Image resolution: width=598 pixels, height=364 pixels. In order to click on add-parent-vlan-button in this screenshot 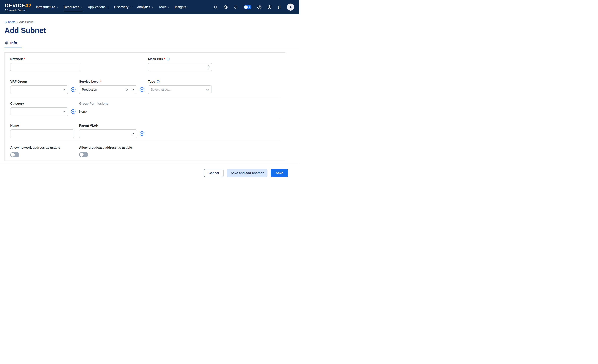, I will do `click(142, 133)`.